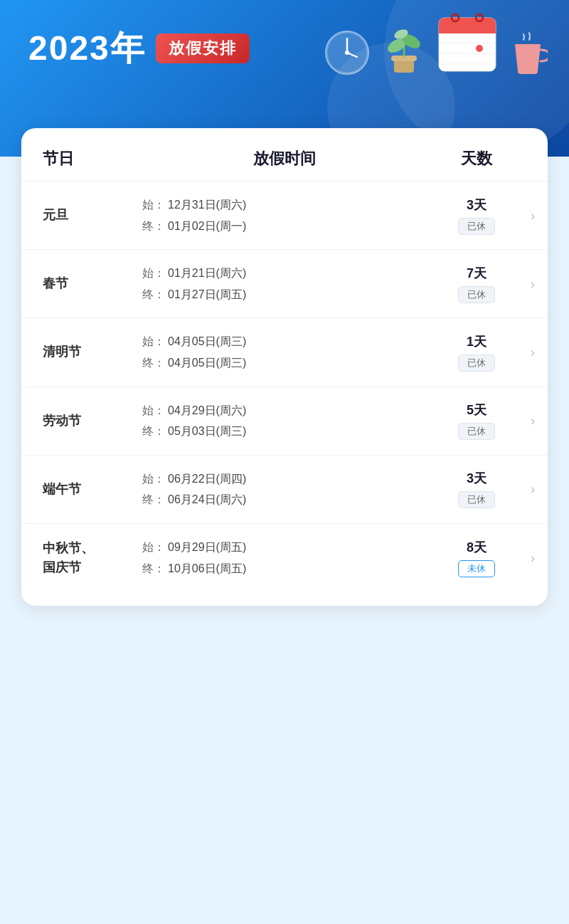  Describe the element at coordinates (284, 421) in the screenshot. I see `table-row: 劳动节始：04月29日(周六)终：05月03日(周三)5天已休›` at that location.